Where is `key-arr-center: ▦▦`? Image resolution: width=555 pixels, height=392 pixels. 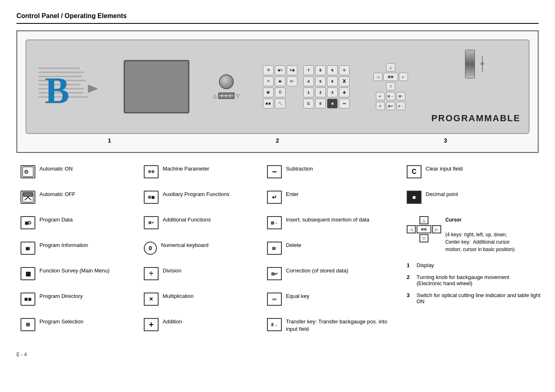 key-arr-center: ▦▦ is located at coordinates (391, 77).